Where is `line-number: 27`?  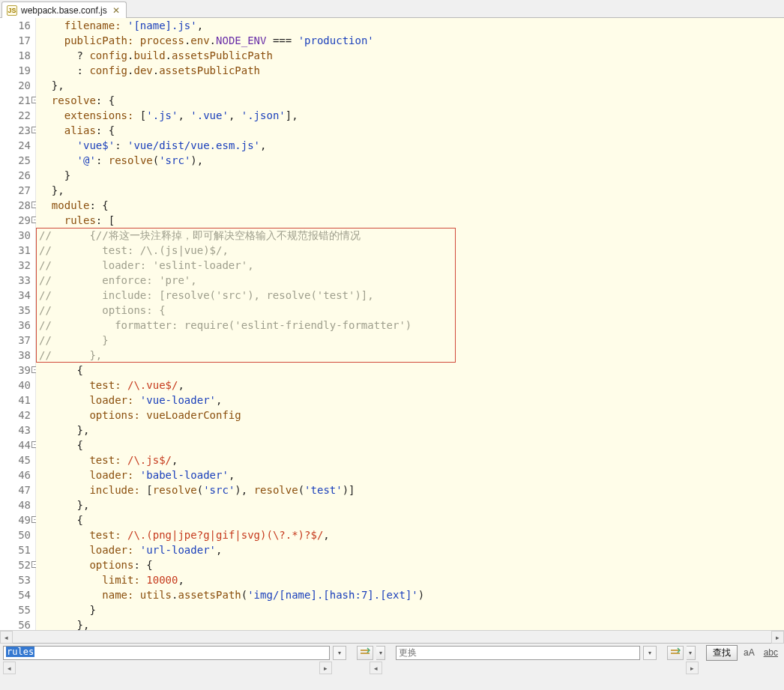
line-number: 27 is located at coordinates (15, 190).